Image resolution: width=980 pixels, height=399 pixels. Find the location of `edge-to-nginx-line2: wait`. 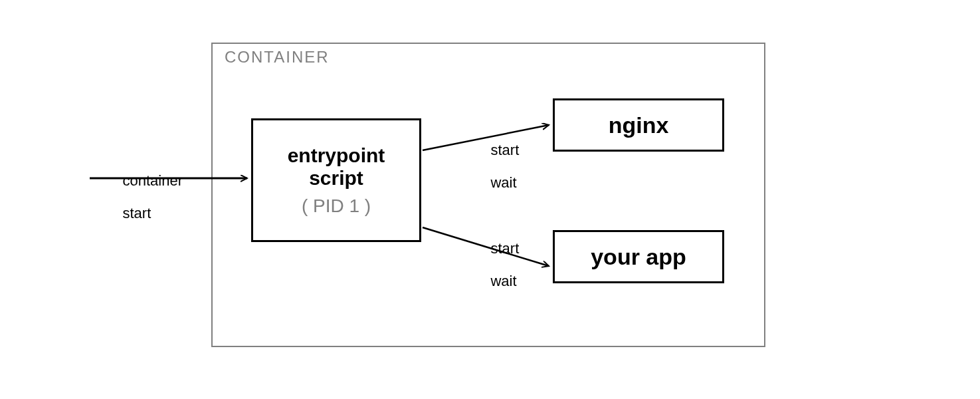

edge-to-nginx-line2: wait is located at coordinates (504, 182).